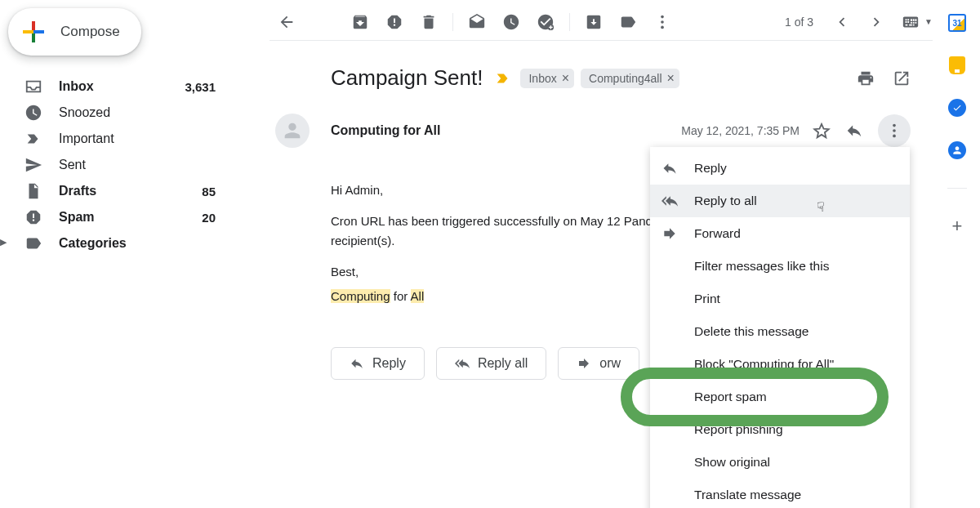  What do you see at coordinates (377, 363) in the screenshot?
I see `reply-button: Reply` at bounding box center [377, 363].